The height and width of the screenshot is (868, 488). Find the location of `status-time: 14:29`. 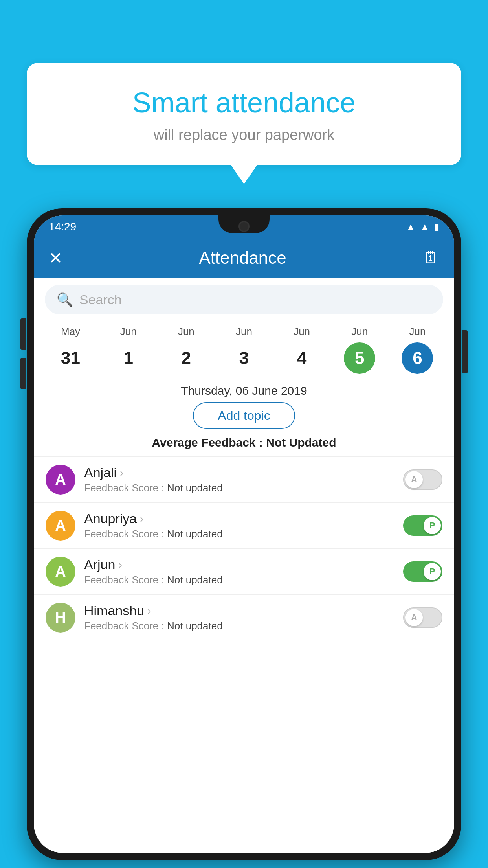

status-time: 14:29 is located at coordinates (62, 227).